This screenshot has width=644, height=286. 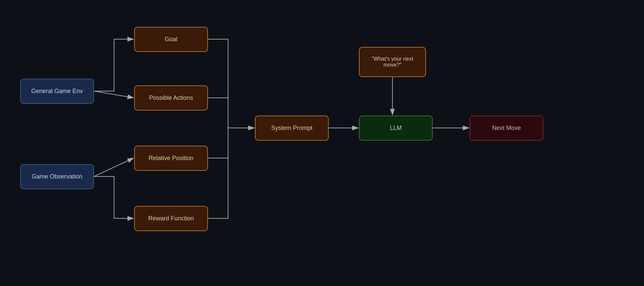 I want to click on next-move-label: Next Move, so click(x=506, y=128).